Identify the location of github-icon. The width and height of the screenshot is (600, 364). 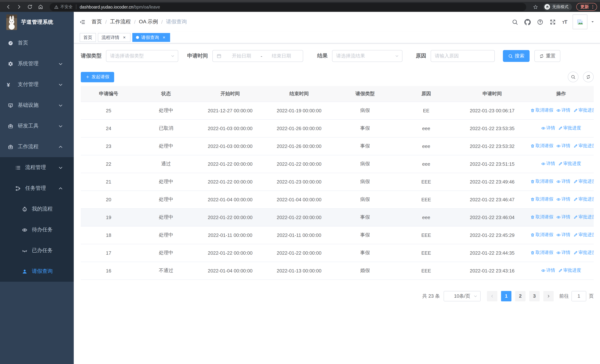
(527, 22).